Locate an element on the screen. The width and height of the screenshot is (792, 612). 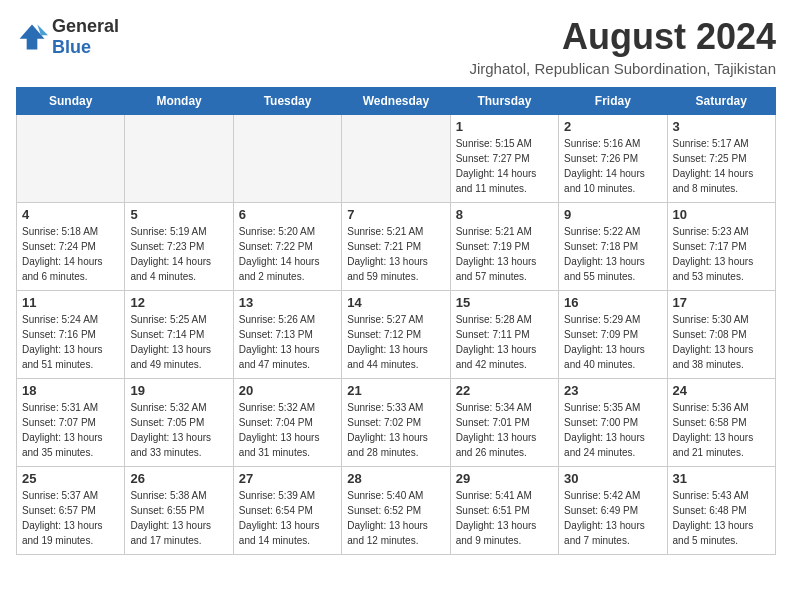
week-row-3: 11Sunrise: 5:24 AMSunset: 7:16 PMDayligh… is located at coordinates (396, 335).